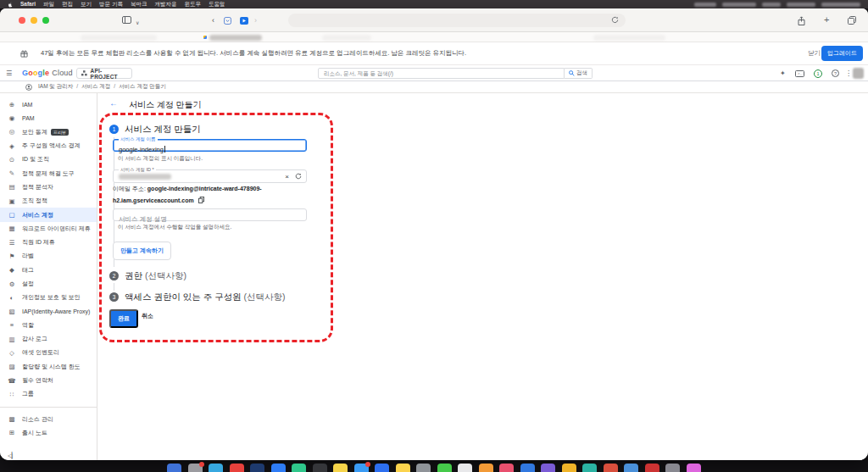 This screenshot has height=472, width=868. I want to click on sidebar-item-4: ⊙ID 및 조직, so click(48, 159).